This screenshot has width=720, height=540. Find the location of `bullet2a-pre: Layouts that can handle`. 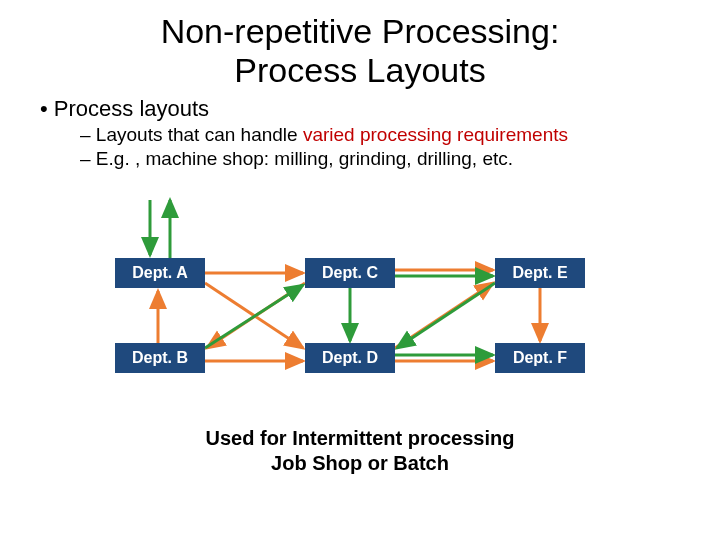

bullet2a-pre: Layouts that can handle is located at coordinates (200, 134).